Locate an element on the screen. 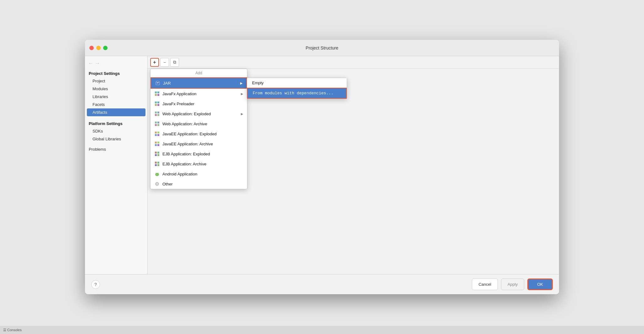 Image resolution: width=644 pixels, height=334 pixels. sidebar-item-modules: Modules is located at coordinates (116, 89).